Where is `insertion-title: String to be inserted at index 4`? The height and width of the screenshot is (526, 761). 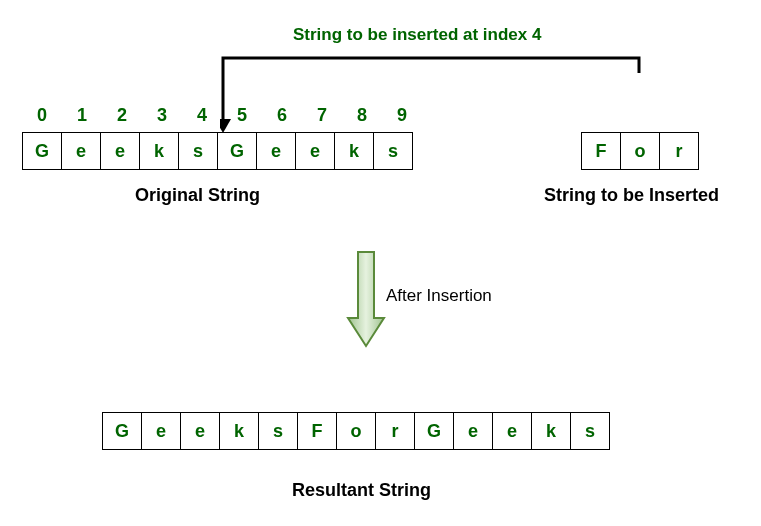
insertion-title: String to be inserted at index 4 is located at coordinates (417, 35).